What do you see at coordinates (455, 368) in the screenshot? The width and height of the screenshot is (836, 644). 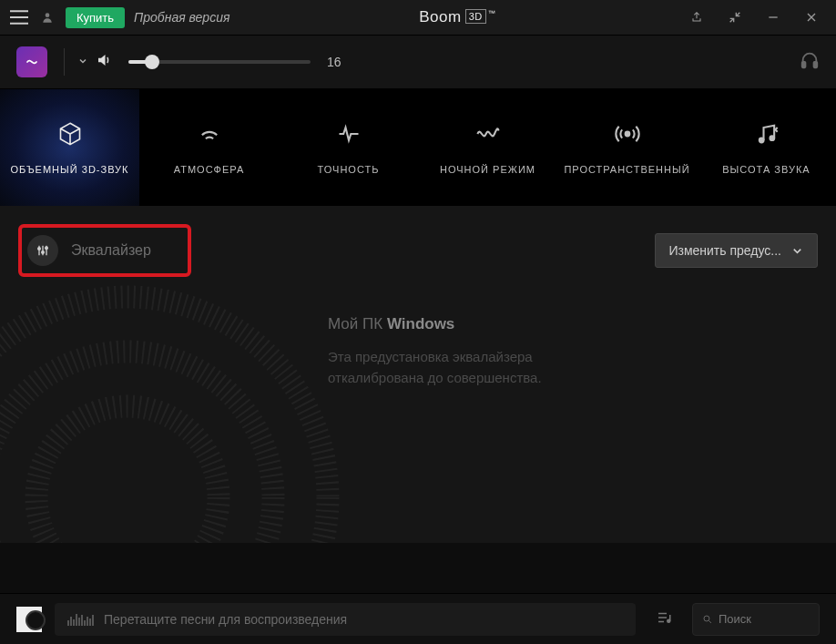 I see `preset-description: Эта предустановка эквалайзера откалибров…` at bounding box center [455, 368].